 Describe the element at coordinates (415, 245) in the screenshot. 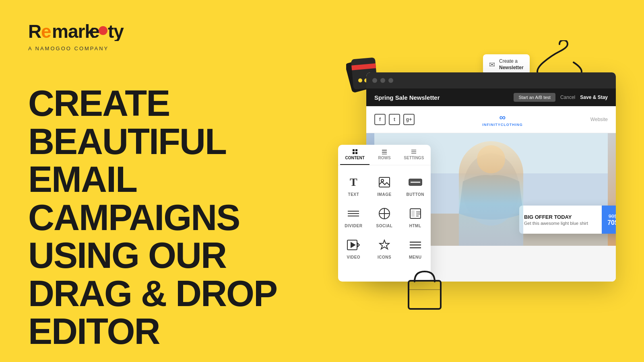

I see `menu-icon` at that location.